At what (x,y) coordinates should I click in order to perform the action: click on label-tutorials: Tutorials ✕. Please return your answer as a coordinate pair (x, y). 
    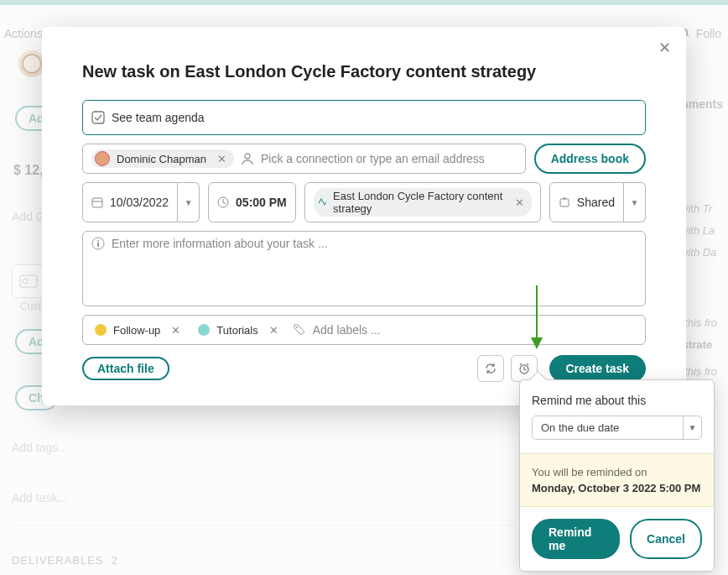
    Looking at the image, I should click on (240, 331).